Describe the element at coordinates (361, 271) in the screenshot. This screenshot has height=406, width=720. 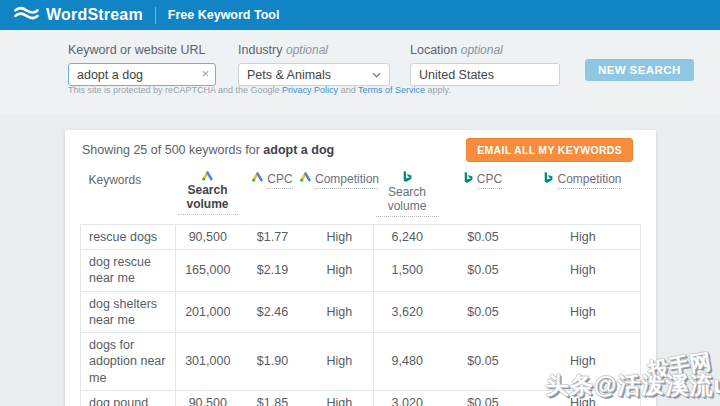
I see `table-row: dog rescue near me165,000$2.19High1,500$…` at that location.